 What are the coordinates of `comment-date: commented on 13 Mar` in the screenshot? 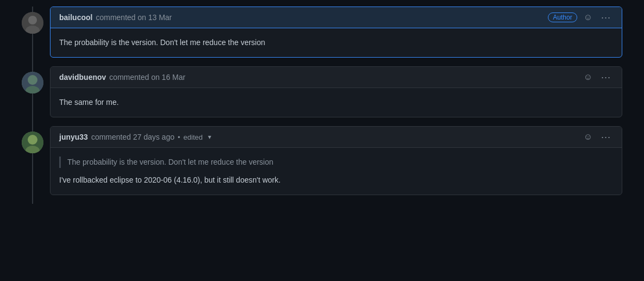 It's located at (134, 17).